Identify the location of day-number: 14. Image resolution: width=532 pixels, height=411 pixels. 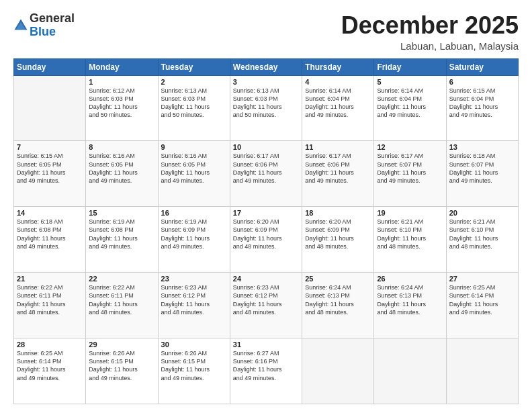
(50, 213).